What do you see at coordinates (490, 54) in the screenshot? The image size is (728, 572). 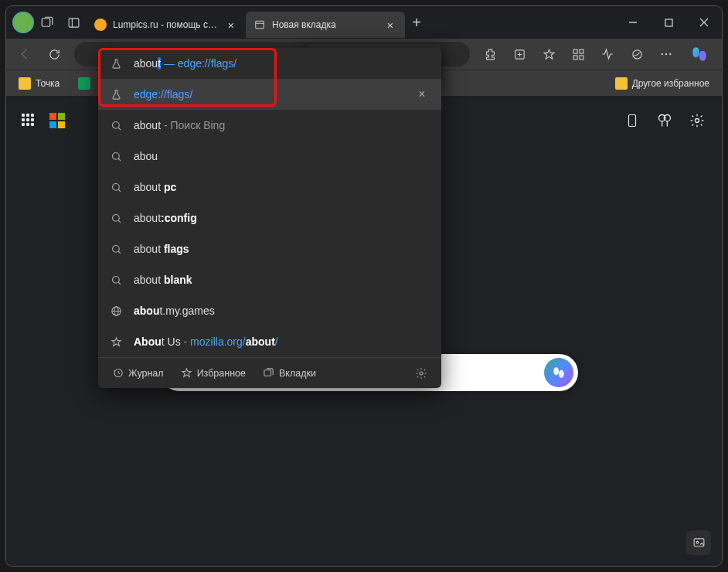 I see `extensions-button` at bounding box center [490, 54].